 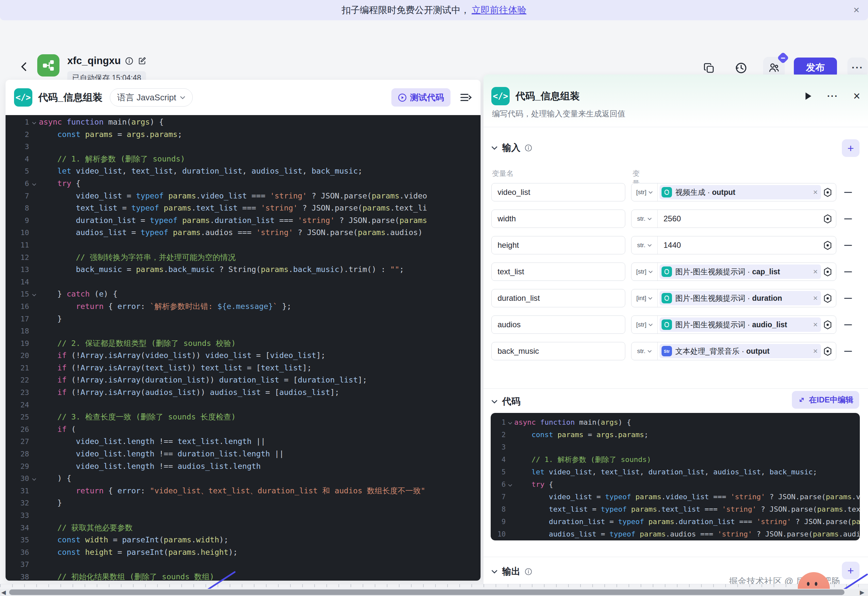 What do you see at coordinates (421, 97) in the screenshot?
I see `test-code-button: 测试代码` at bounding box center [421, 97].